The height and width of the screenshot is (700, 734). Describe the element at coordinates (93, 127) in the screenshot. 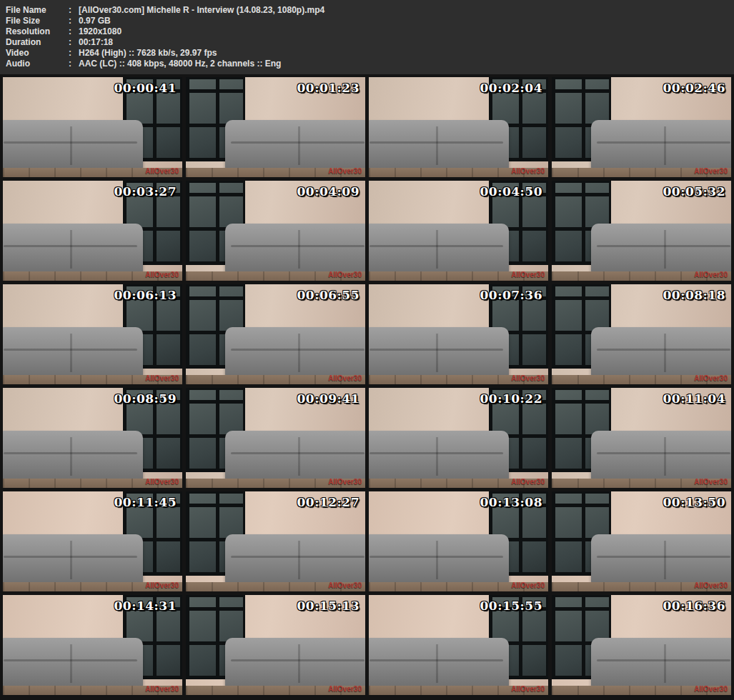

I see `thumbnail: 00:00:41AllOver30` at that location.